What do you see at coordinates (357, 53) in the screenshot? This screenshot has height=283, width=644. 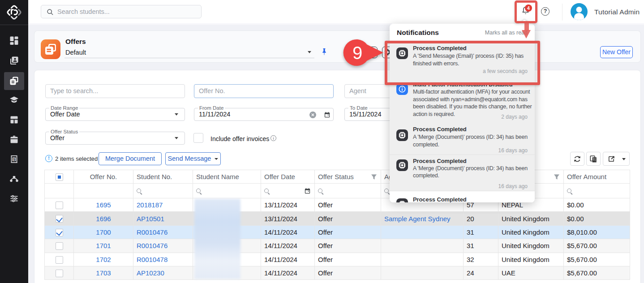 I see `svg-text: 9` at bounding box center [357, 53].